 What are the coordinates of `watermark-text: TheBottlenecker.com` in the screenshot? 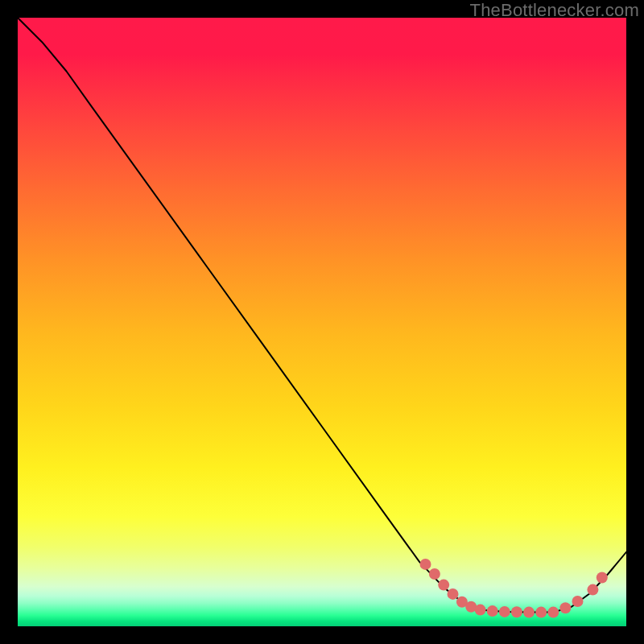 It's located at (555, 10).